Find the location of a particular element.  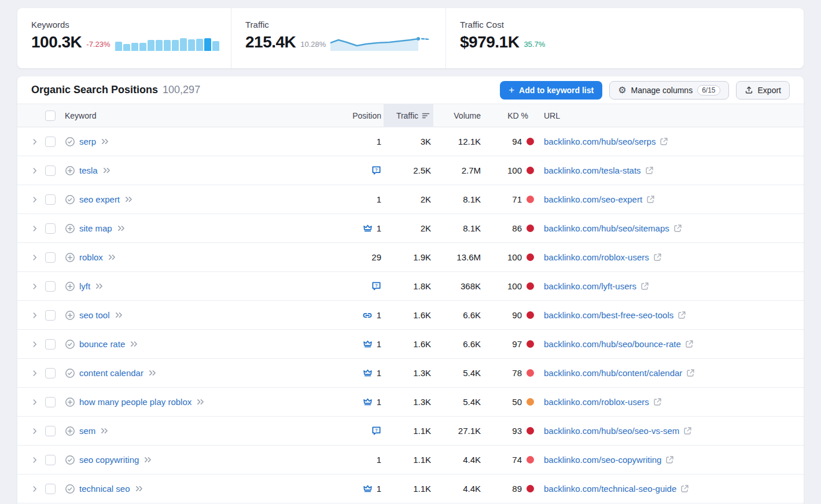

url-link: backlinko.com/best-free-seo-tools is located at coordinates (609, 315).